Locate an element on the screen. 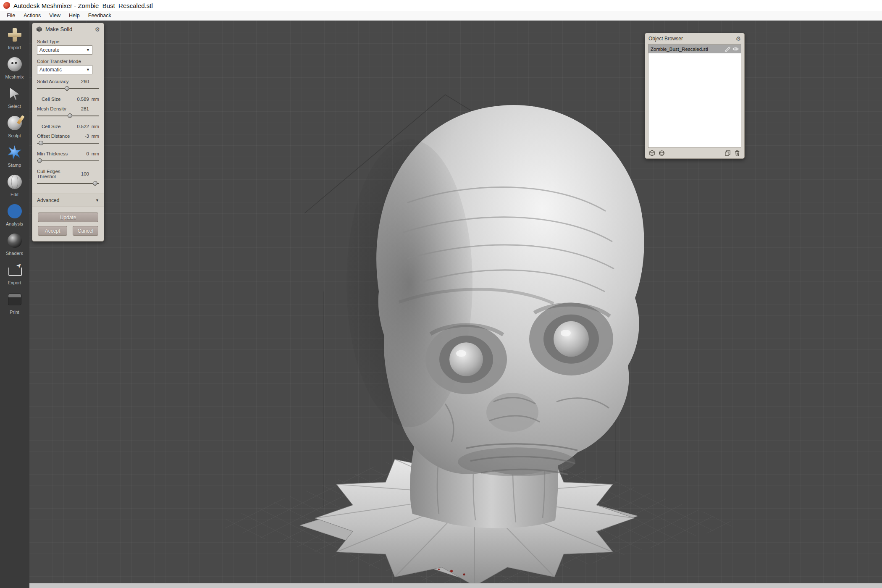  object-browser-panel: Object Browser ⚙ Zombie_Bust_Rescaled.st… is located at coordinates (695, 96).